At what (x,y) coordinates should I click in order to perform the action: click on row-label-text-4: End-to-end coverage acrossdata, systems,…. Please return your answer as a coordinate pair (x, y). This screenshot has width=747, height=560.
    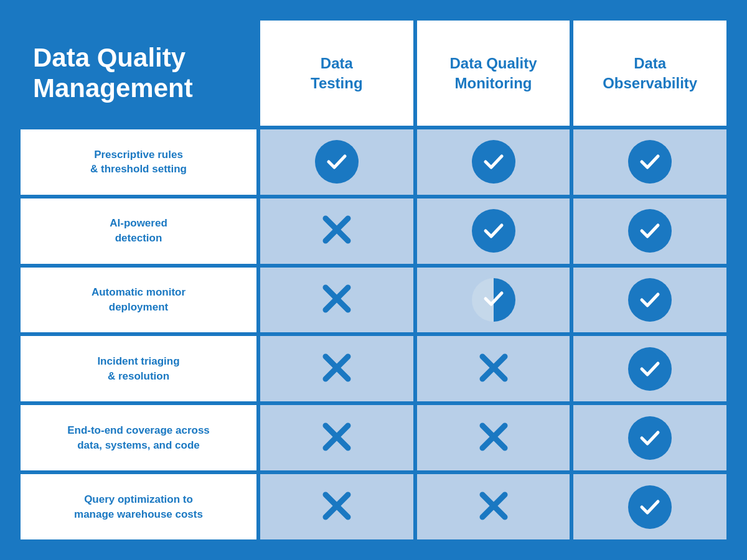
    Looking at the image, I should click on (138, 438).